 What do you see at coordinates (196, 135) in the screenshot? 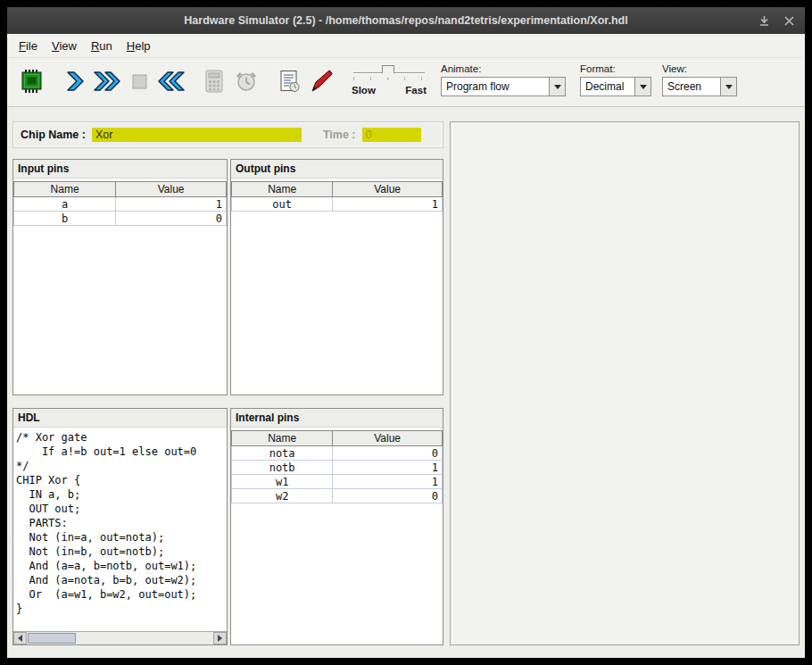
I see `chip-name-field: Xor` at bounding box center [196, 135].